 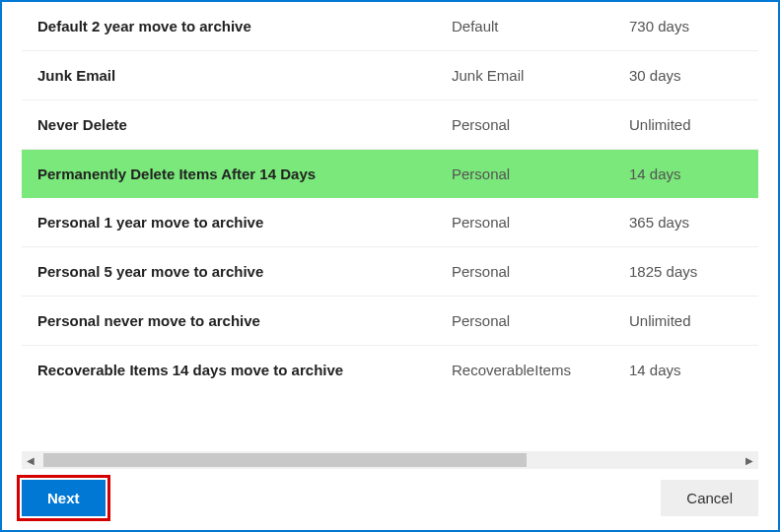 I want to click on scroll-left-icon: ◀, so click(x=31, y=460).